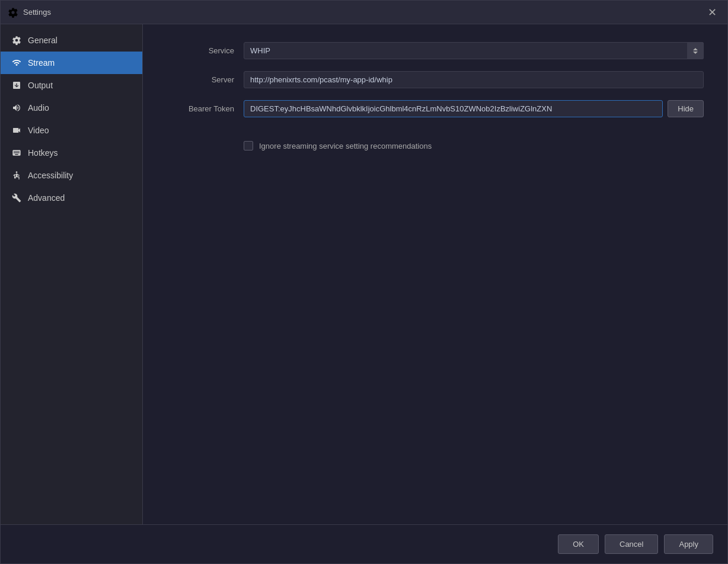  I want to click on audio-icon, so click(17, 108).